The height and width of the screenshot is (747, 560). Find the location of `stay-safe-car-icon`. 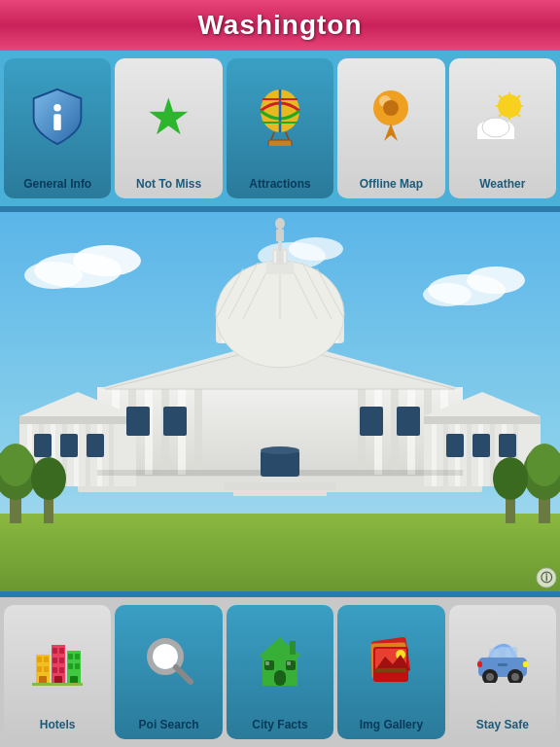

stay-safe-car-icon is located at coordinates (503, 660).